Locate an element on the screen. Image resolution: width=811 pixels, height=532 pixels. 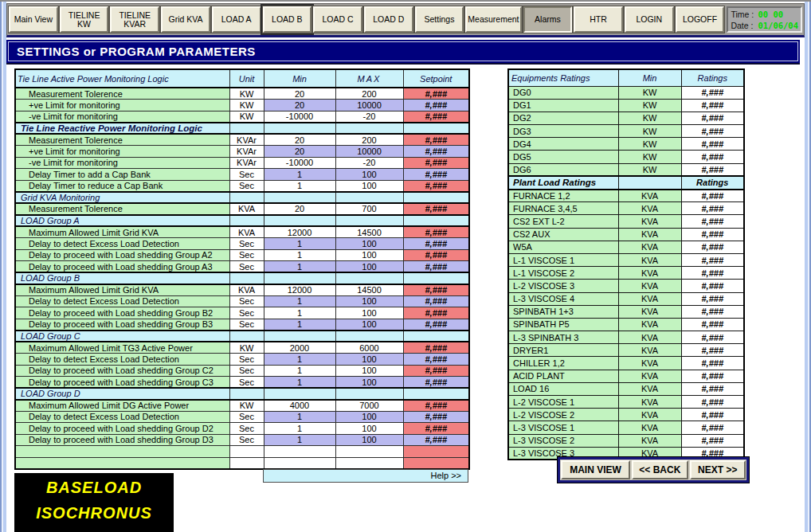
param-label: Measurement Tolerence is located at coordinates (123, 94).